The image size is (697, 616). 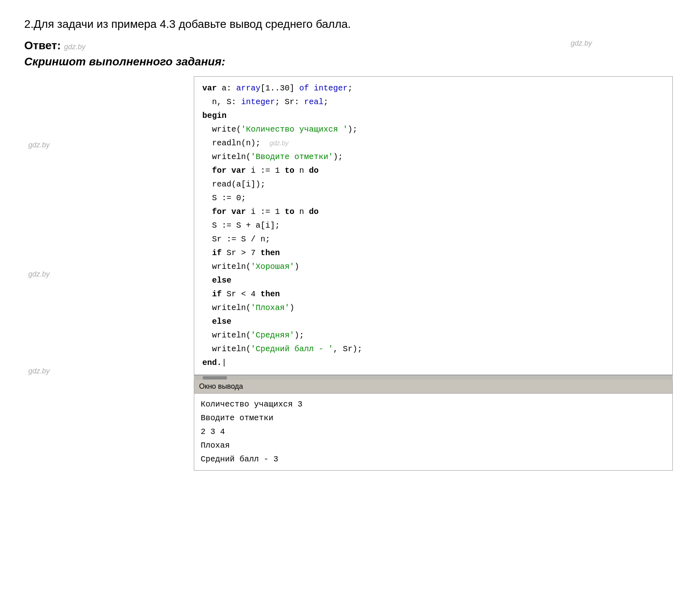 I want to click on code-line: if Sr < 4 then, so click(x=433, y=294).